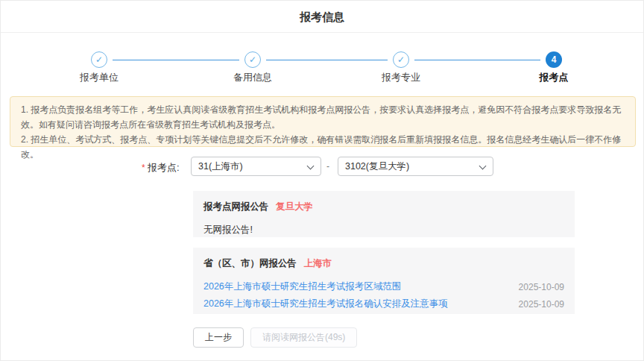 The height and width of the screenshot is (361, 644). What do you see at coordinates (256, 166) in the screenshot?
I see `province-select: 31(上海市)` at bounding box center [256, 166].